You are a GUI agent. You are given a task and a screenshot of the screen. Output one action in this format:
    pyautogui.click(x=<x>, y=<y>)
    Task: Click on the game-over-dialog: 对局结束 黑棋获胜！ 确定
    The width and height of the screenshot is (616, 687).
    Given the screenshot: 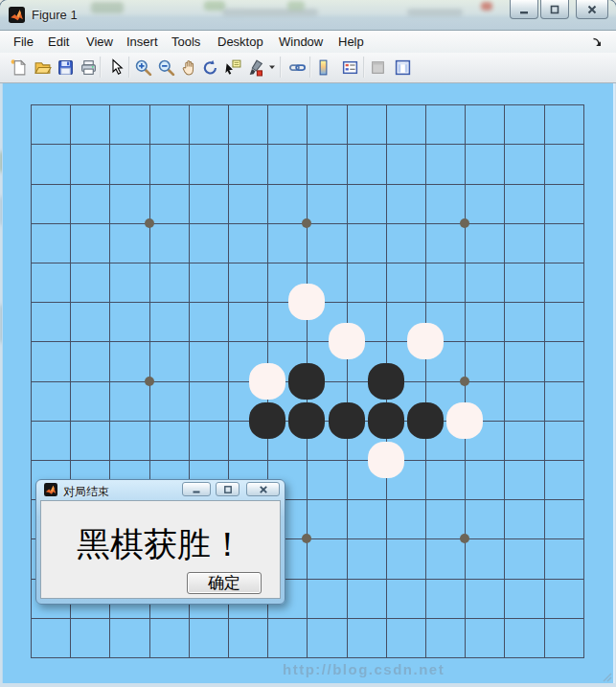 What is the action you would take?
    pyautogui.click(x=161, y=542)
    